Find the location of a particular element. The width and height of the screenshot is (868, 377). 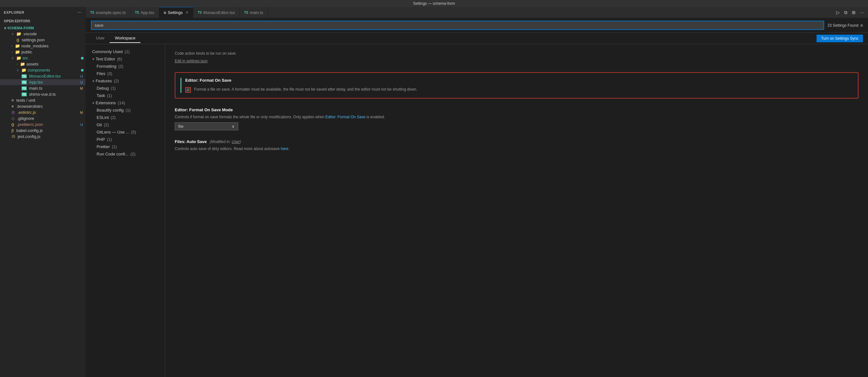

modified-dot is located at coordinates (82, 58).